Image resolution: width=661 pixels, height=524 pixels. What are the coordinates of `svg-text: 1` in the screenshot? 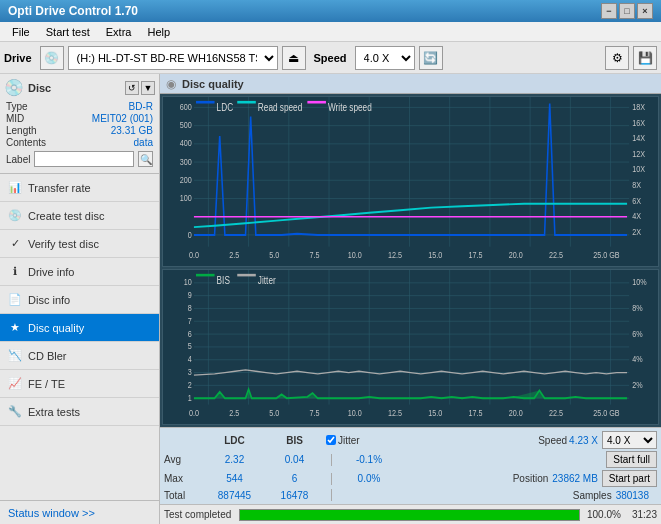 It's located at (190, 398).